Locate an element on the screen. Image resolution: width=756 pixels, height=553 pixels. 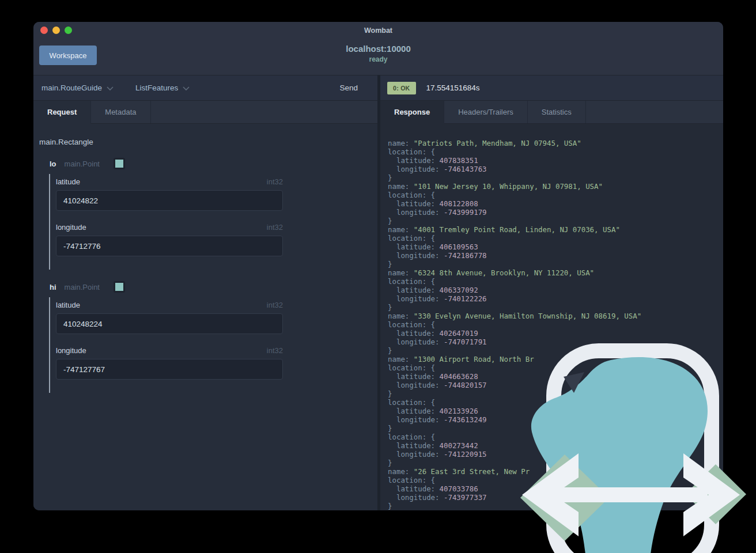
connection-state: ready is located at coordinates (378, 59).